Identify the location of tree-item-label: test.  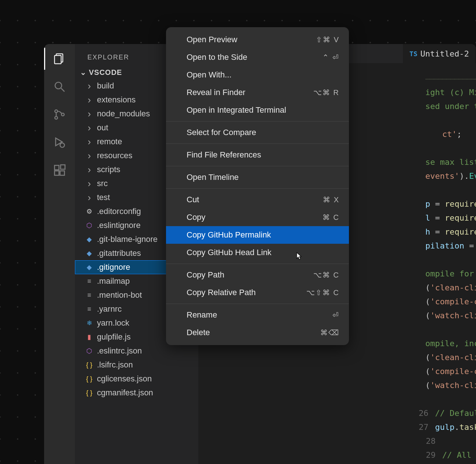
(104, 197).